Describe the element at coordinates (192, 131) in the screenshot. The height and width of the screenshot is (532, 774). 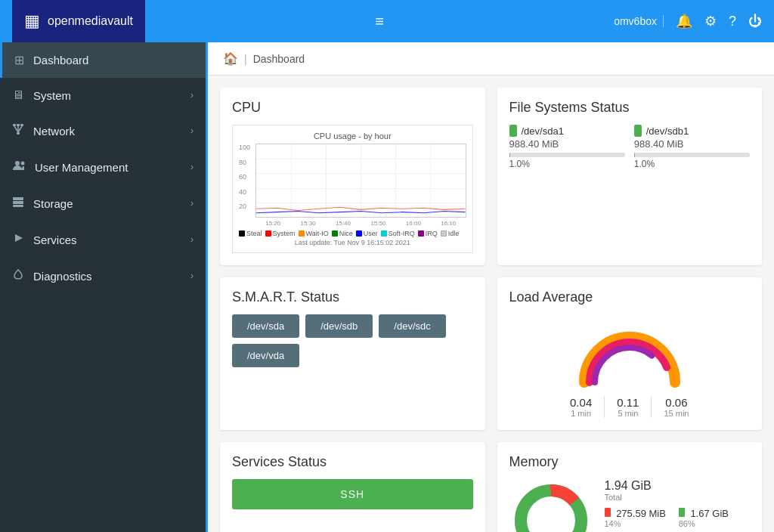
I see `network-chevron: ›` at that location.